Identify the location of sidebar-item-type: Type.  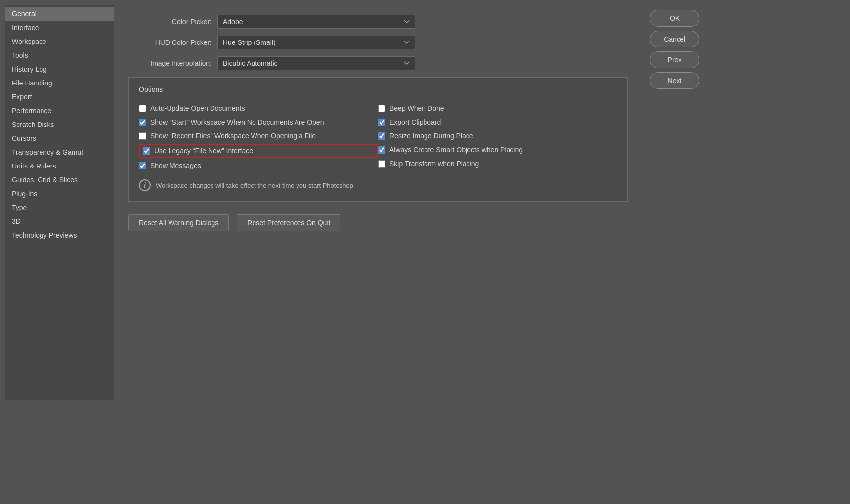
(59, 208).